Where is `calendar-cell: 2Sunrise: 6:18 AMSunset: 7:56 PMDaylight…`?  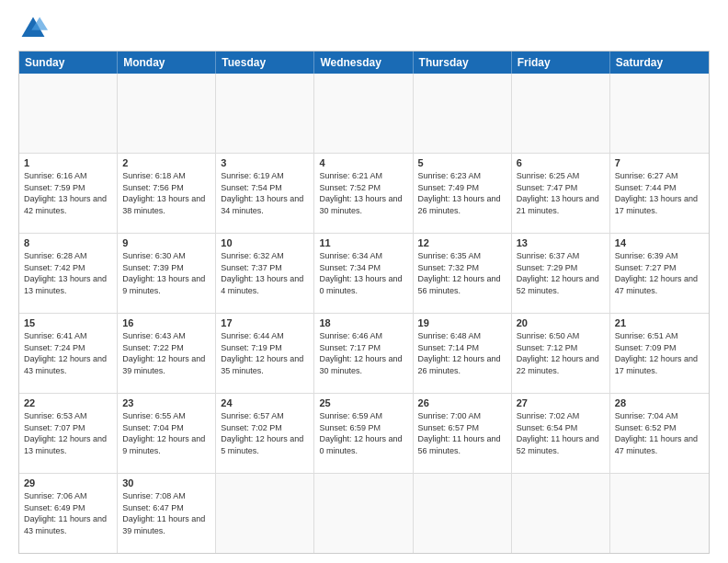 calendar-cell: 2Sunrise: 6:18 AMSunset: 7:56 PMDaylight… is located at coordinates (167, 193).